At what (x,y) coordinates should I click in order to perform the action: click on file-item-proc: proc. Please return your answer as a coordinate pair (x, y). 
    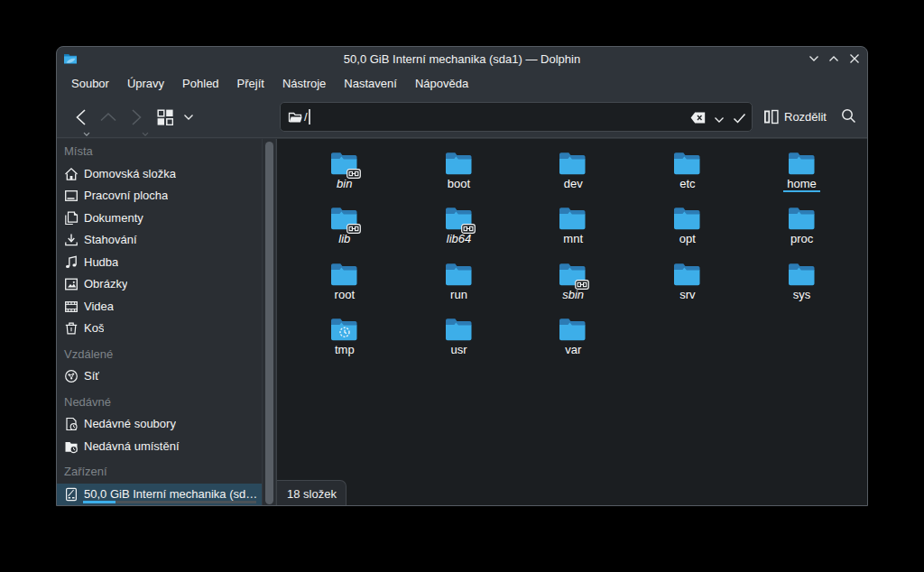
    Looking at the image, I should click on (802, 226).